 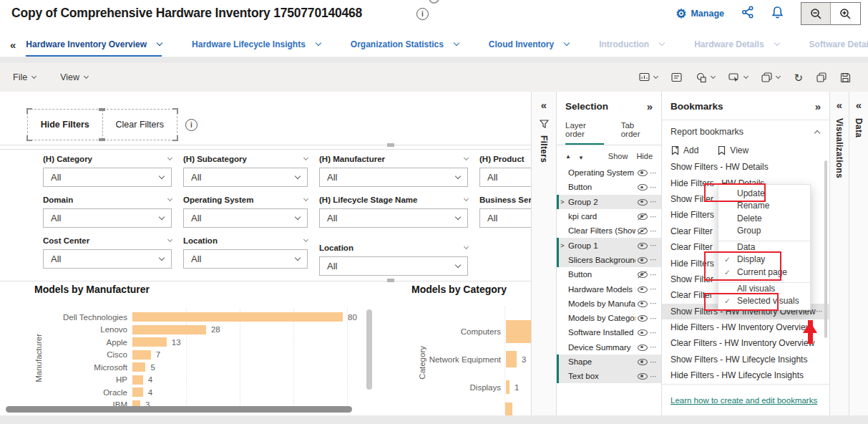 What do you see at coordinates (826, 249) in the screenshot?
I see `bookmarks-scrollbar` at bounding box center [826, 249].